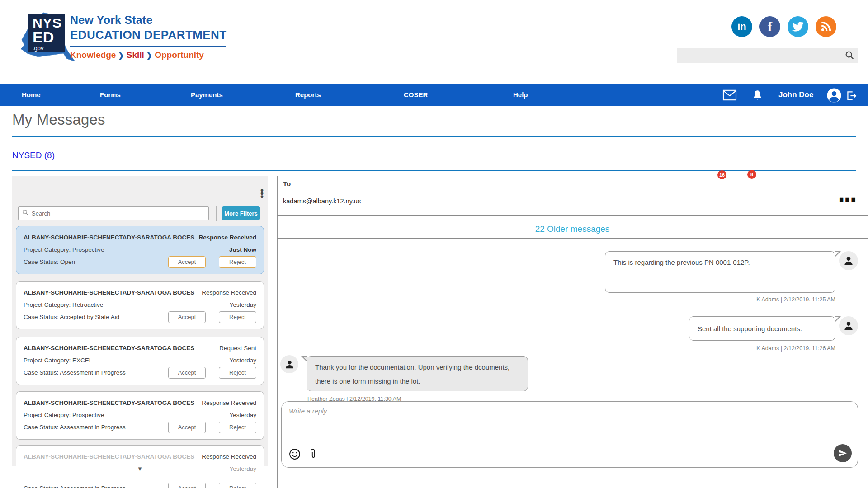 This screenshot has width=868, height=488. Describe the element at coordinates (570, 435) in the screenshot. I see `reply-composer` at that location.